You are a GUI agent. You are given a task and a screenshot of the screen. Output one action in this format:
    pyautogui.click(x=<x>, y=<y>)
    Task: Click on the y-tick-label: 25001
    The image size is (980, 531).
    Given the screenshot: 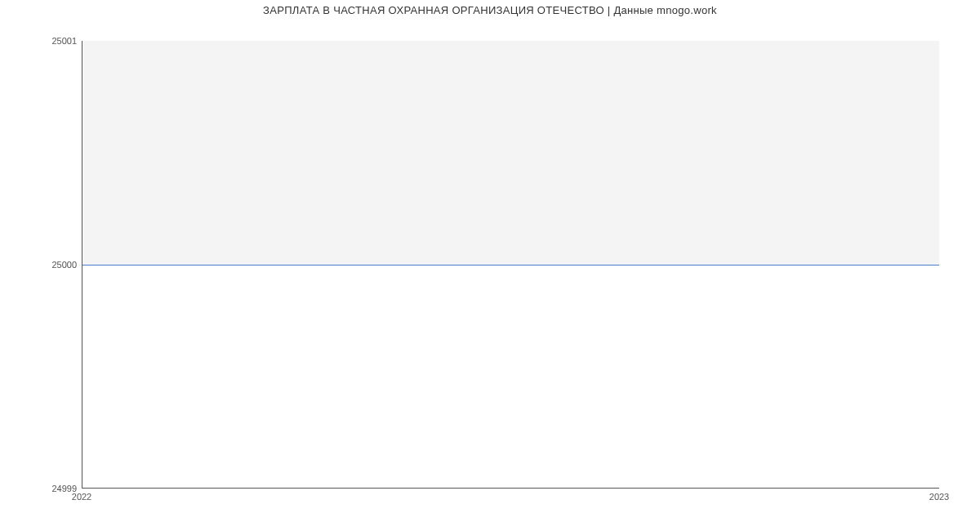 What is the action you would take?
    pyautogui.click(x=64, y=41)
    